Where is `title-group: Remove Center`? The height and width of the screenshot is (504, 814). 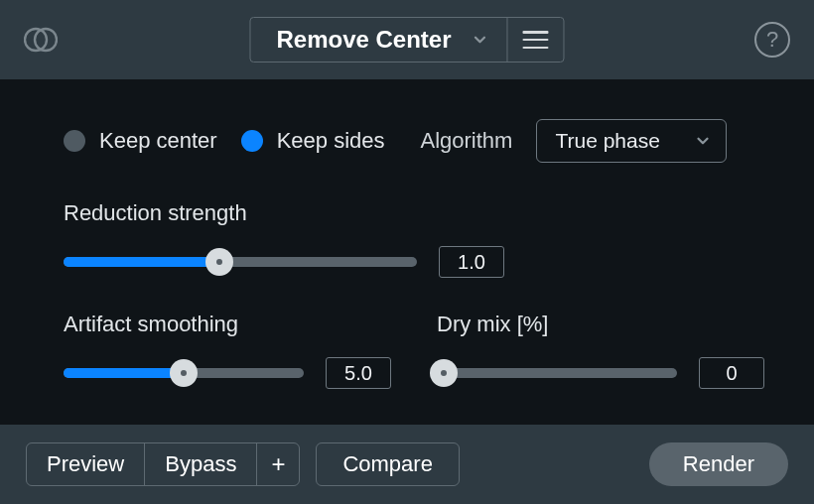
title-group: Remove Center is located at coordinates (407, 40).